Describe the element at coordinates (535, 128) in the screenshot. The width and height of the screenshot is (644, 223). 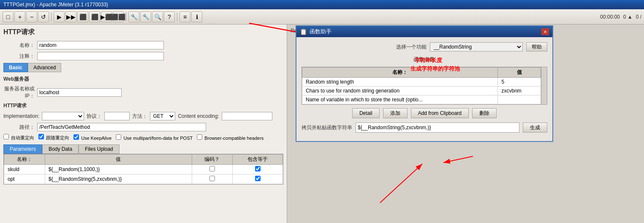
I see `generate-btn: 生成` at that location.